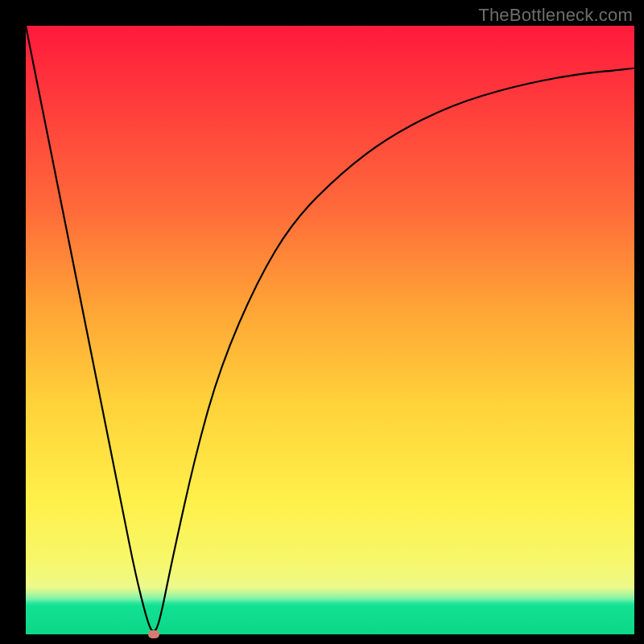 The image size is (644, 644). I want to click on watermark-text: TheBottleneck.com, so click(555, 15).